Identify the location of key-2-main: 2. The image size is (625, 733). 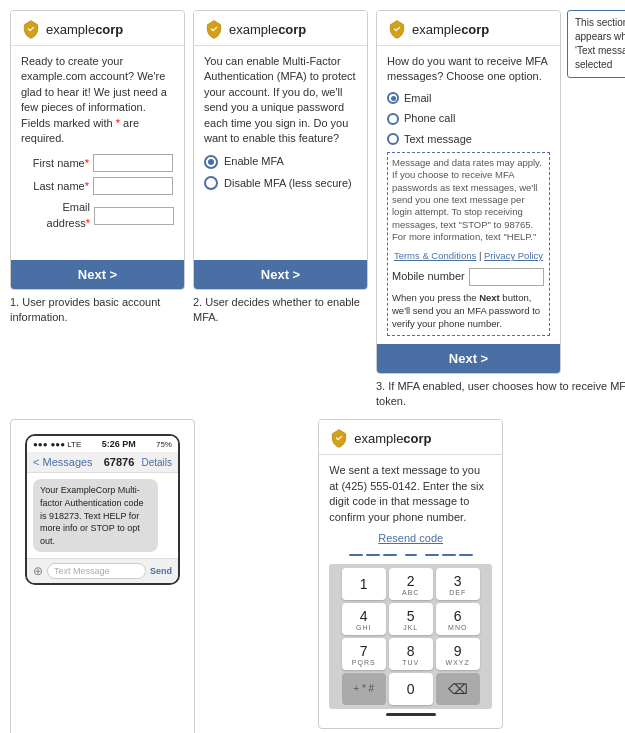
(411, 581).